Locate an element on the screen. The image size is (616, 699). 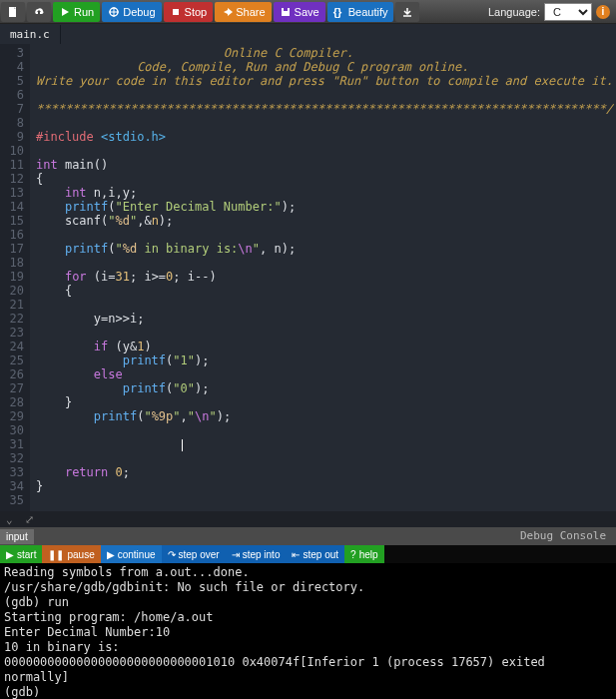
language-select: C is located at coordinates (568, 12).